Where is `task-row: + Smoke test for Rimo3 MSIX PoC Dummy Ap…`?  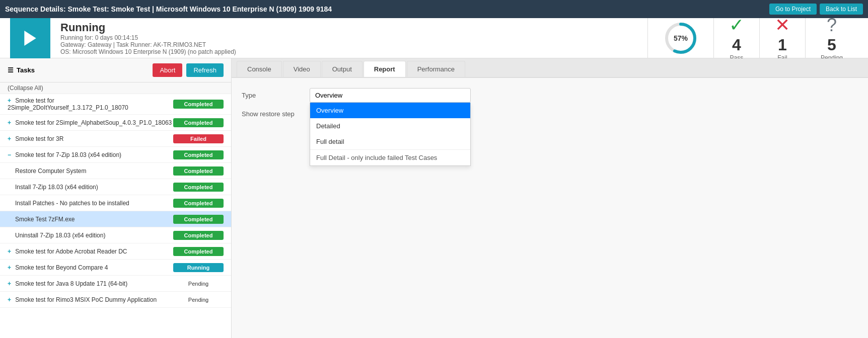
task-row: + Smoke test for Rimo3 MSIX PoC Dummy Ap… is located at coordinates (116, 300).